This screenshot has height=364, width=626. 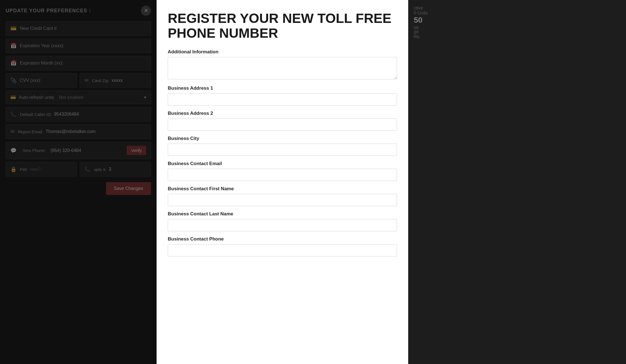 I want to click on business-contact-first-name-label: Business Contact First Name, so click(x=282, y=189).